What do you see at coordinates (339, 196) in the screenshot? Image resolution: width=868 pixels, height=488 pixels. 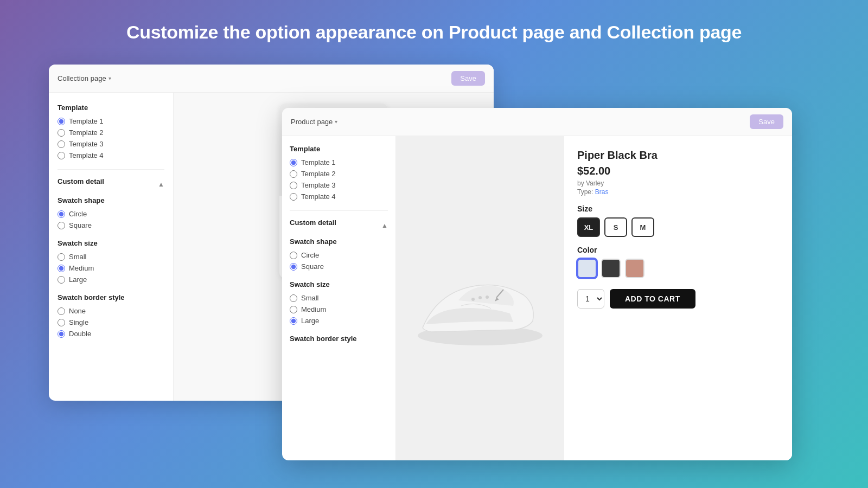 I see `prod-template-4-option: Template 4` at bounding box center [339, 196].